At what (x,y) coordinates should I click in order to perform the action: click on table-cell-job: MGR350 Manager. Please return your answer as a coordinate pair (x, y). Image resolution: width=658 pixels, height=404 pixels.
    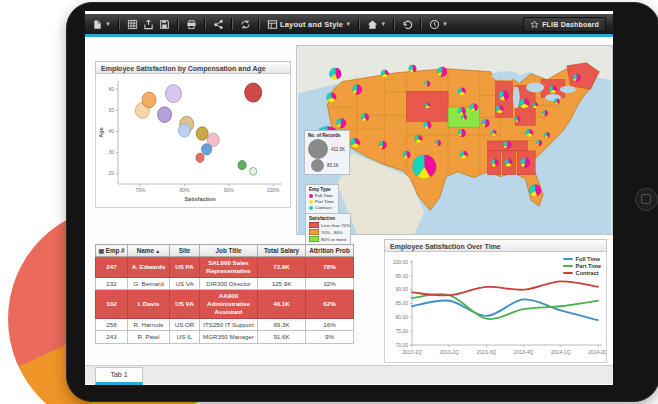
    Looking at the image, I should click on (229, 338).